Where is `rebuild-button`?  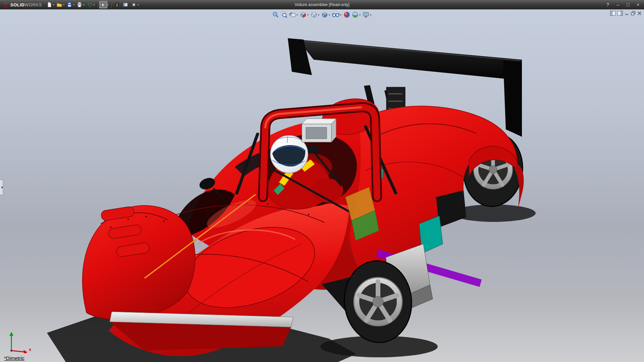
rebuild-button is located at coordinates (117, 5).